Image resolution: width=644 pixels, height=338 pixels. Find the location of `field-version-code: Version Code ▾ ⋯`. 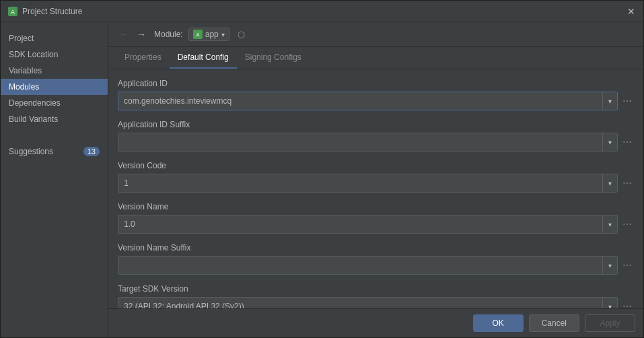

field-version-code: Version Code ▾ ⋯ is located at coordinates (375, 176).